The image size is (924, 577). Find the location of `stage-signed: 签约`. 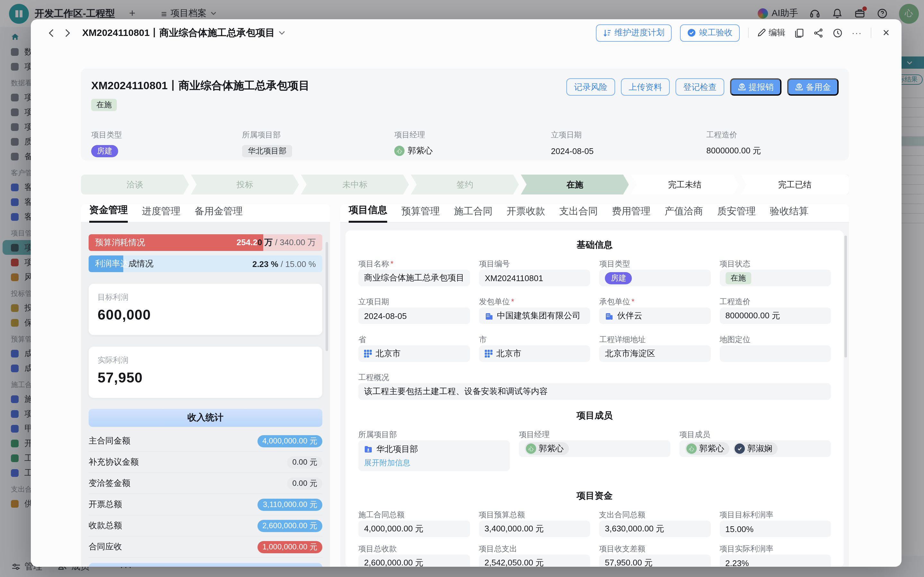

stage-signed: 签约 is located at coordinates (465, 185).